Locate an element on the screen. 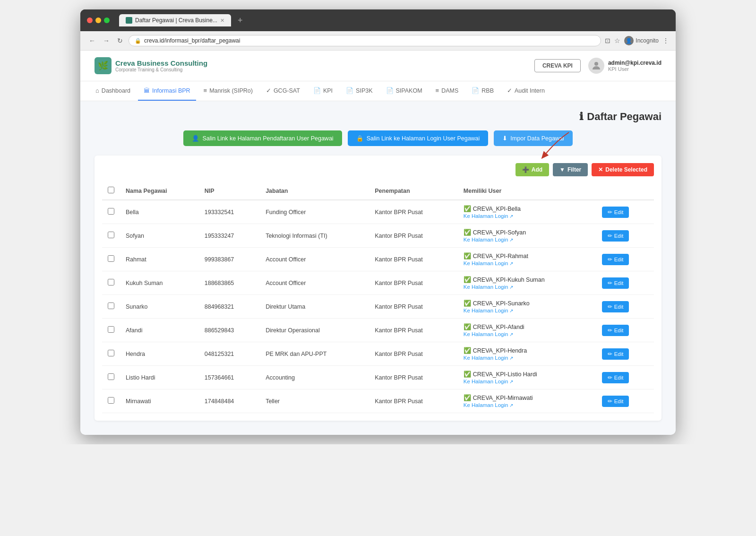 This screenshot has width=756, height=536. row-nama: Sofyan is located at coordinates (160, 236).